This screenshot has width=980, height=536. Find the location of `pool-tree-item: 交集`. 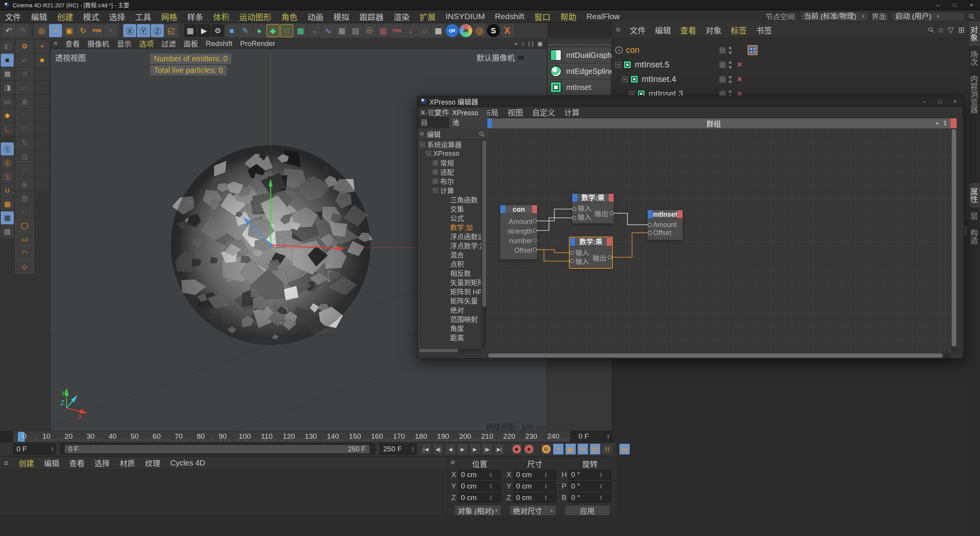

pool-tree-item: 交集 is located at coordinates (449, 209).